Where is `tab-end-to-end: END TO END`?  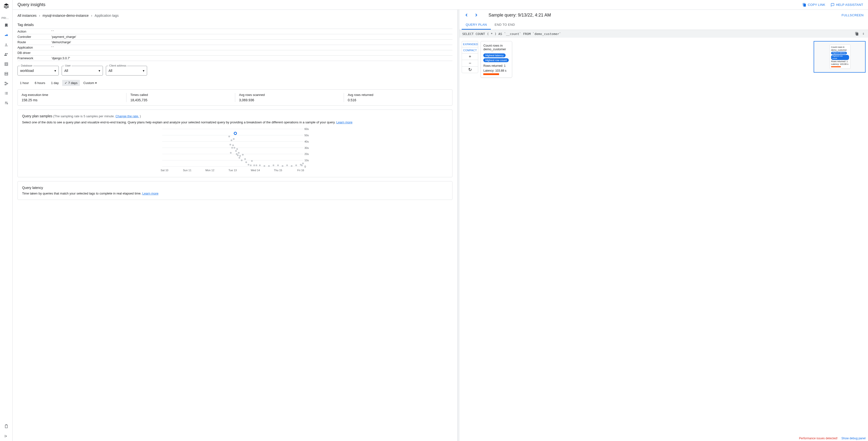
tab-end-to-end: END TO END is located at coordinates (505, 25).